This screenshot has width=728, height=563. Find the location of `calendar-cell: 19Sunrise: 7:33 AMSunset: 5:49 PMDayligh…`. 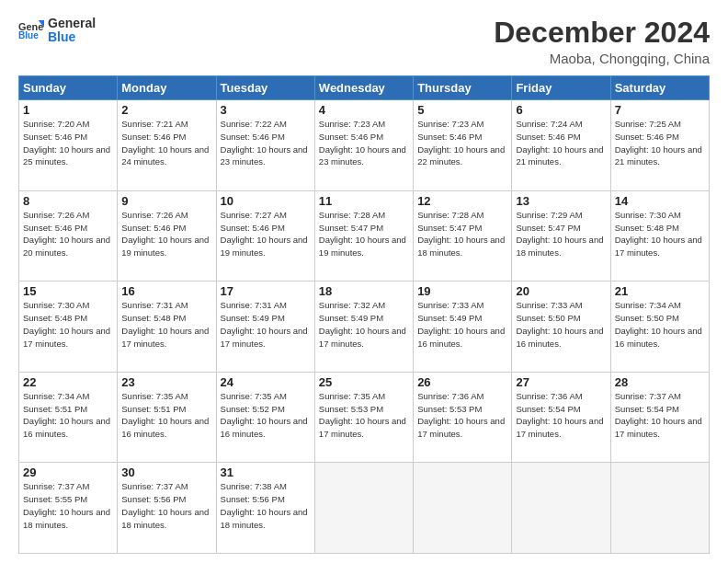

calendar-cell: 19Sunrise: 7:33 AMSunset: 5:49 PMDayligh… is located at coordinates (463, 327).